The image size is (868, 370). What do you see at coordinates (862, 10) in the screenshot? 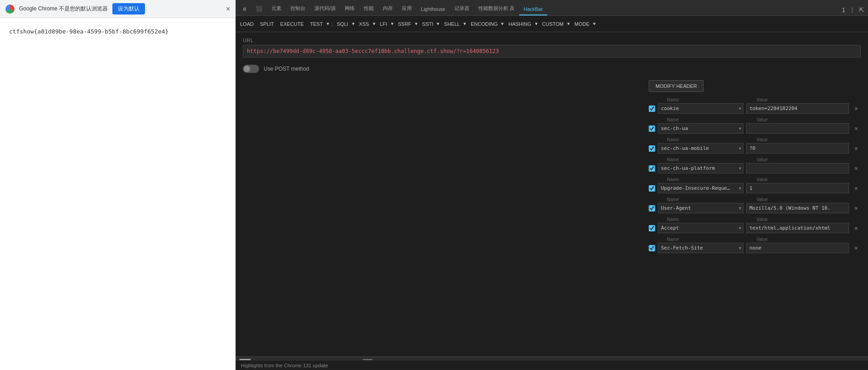
I see `tab-detach-icon: ⇱` at bounding box center [862, 10].